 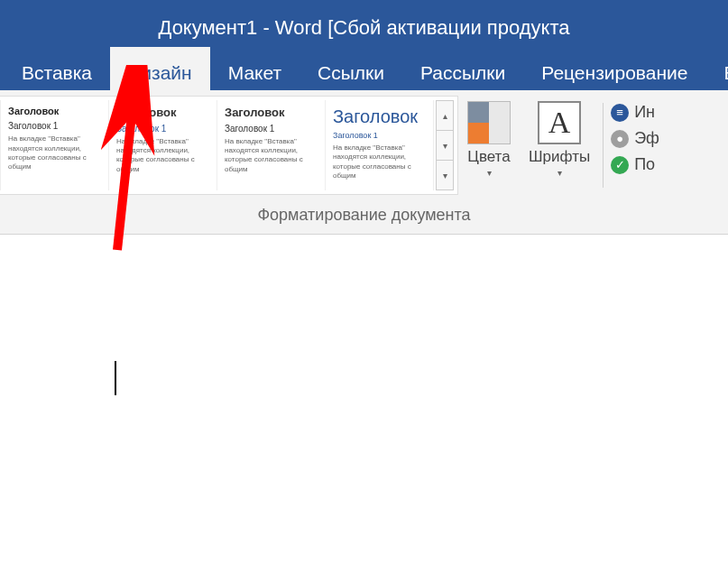 What do you see at coordinates (364, 23) in the screenshot?
I see `window-title: Документ1 - Word [Сбой активации продукт…` at bounding box center [364, 23].